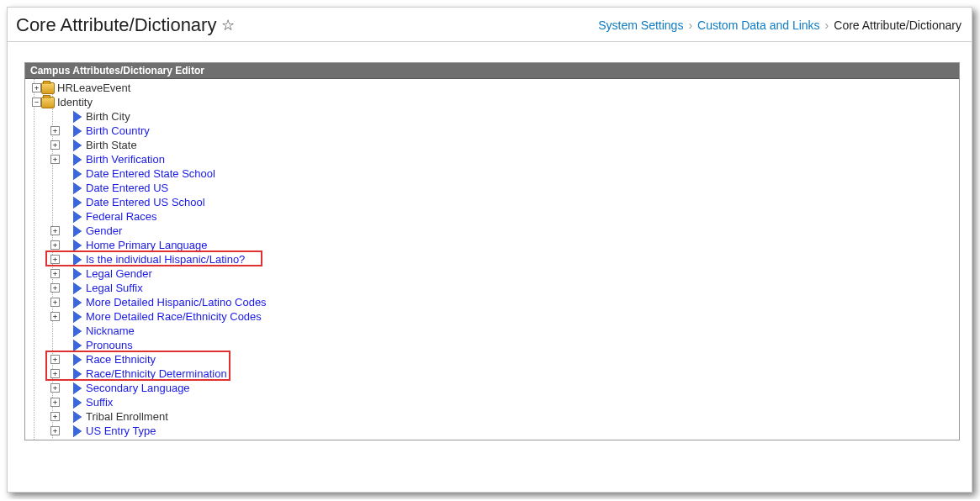  I want to click on tree-attribute-node: +Is the individual Hispanic/Latino?, so click(494, 259).